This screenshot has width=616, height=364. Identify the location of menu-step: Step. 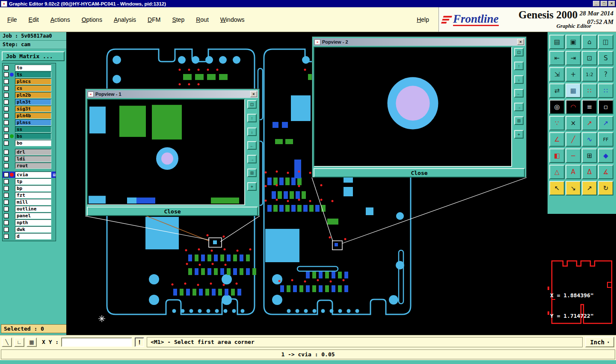
(178, 20).